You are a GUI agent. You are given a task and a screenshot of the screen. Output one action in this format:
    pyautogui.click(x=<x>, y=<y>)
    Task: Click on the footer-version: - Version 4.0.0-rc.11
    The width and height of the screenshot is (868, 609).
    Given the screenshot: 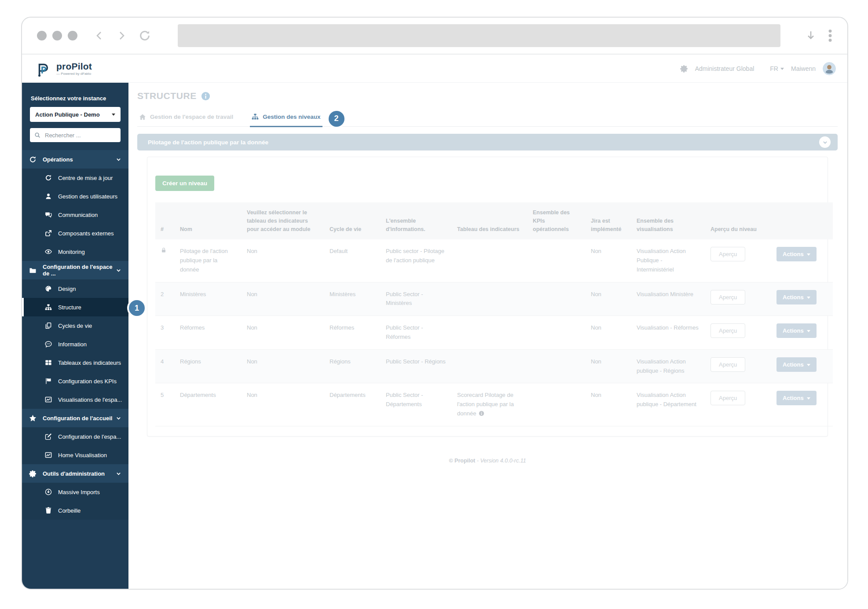 What is the action you would take?
    pyautogui.click(x=502, y=461)
    